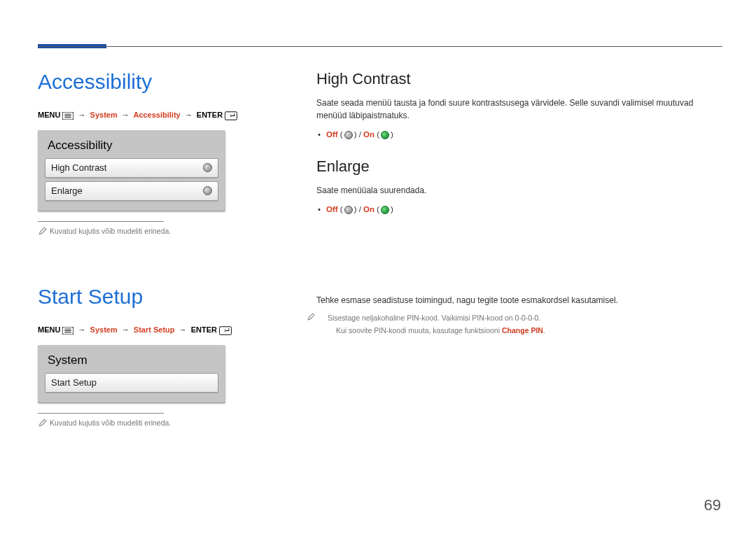 This screenshot has height=534, width=756. Describe the element at coordinates (132, 374) in the screenshot. I see `system-panel: System Start Setup` at that location.